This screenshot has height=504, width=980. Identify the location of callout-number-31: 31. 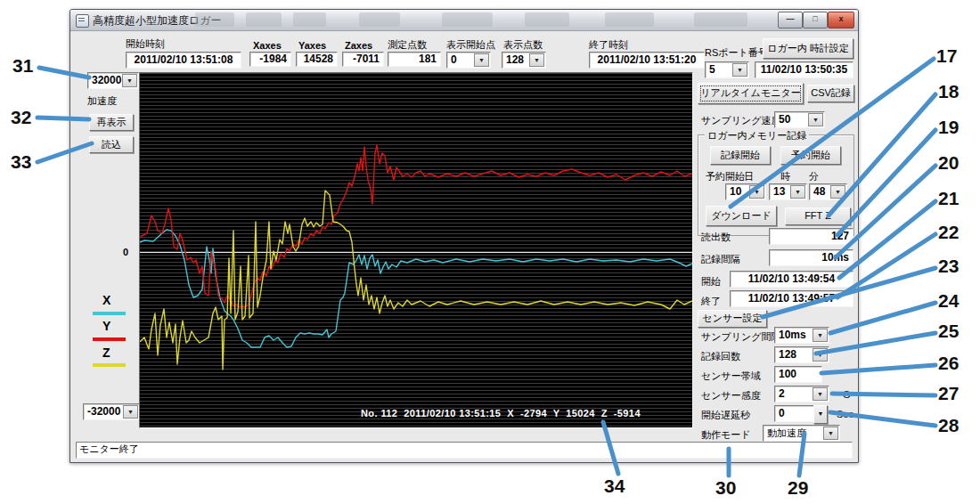
(23, 66).